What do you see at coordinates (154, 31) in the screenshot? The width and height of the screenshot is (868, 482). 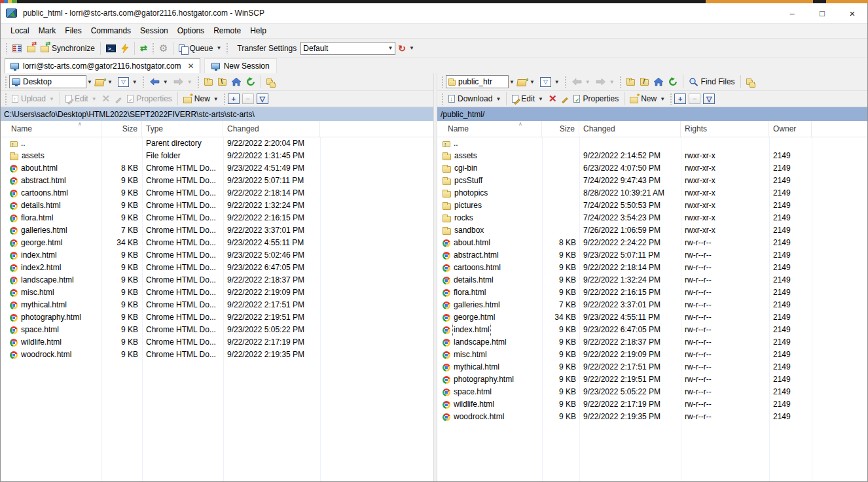 I see `menu-session: Session` at bounding box center [154, 31].